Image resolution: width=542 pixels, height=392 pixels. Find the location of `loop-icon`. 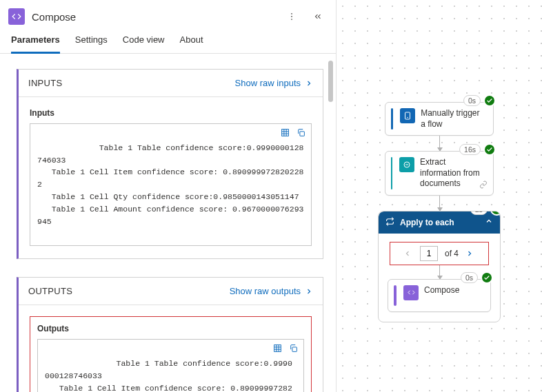

loop-icon is located at coordinates (390, 223).